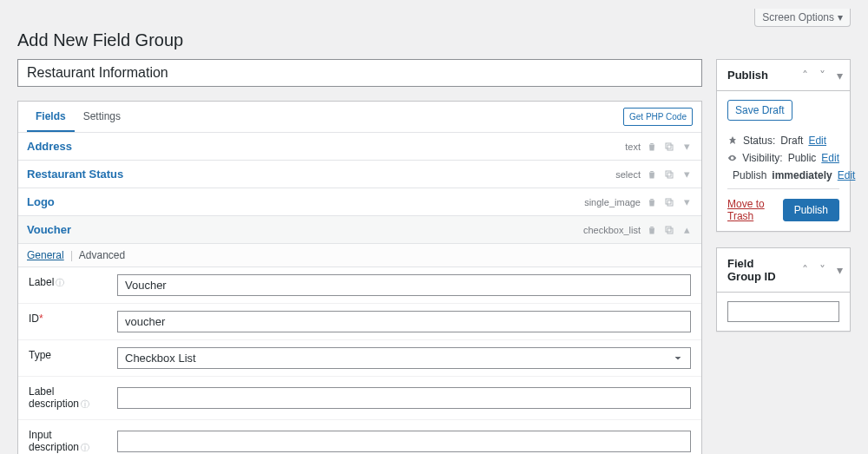 This screenshot has width=868, height=454. I want to click on chevron-up-icon: ▴, so click(687, 230).